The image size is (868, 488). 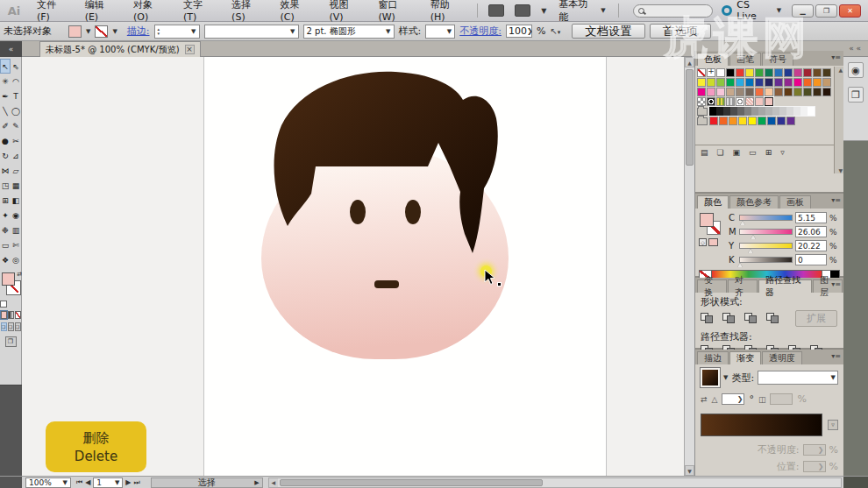 I want to click on scroll-up-icon: ▲, so click(x=689, y=62).